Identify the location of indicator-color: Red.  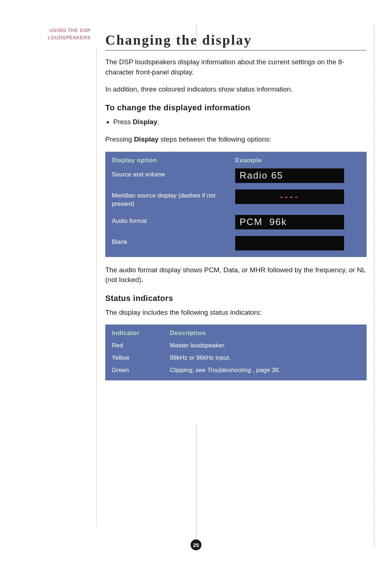
(141, 346).